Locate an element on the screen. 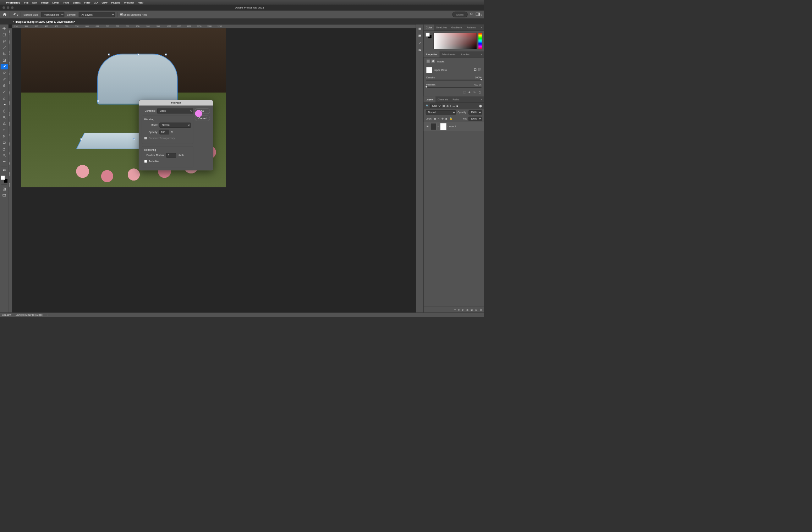 This screenshot has width=812, height=532. screenmode-icon is located at coordinates (4, 196).